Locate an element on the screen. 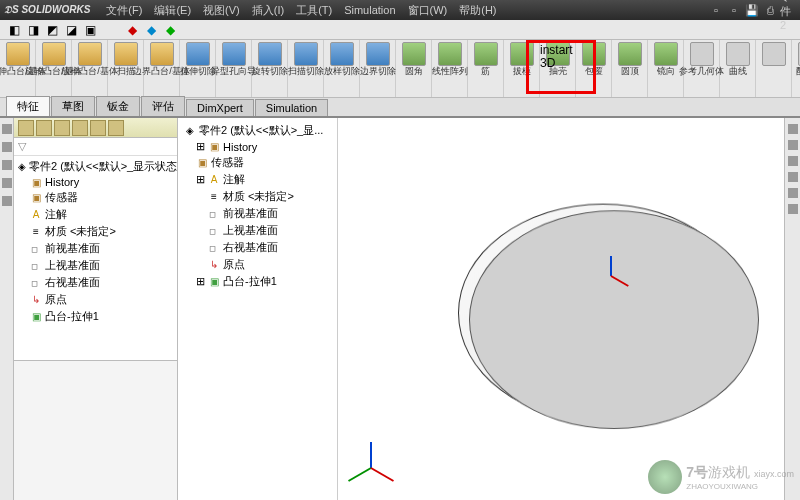  tree-root: ◈零件2 (默认<<默认>_显示状态 is located at coordinates (96, 166).